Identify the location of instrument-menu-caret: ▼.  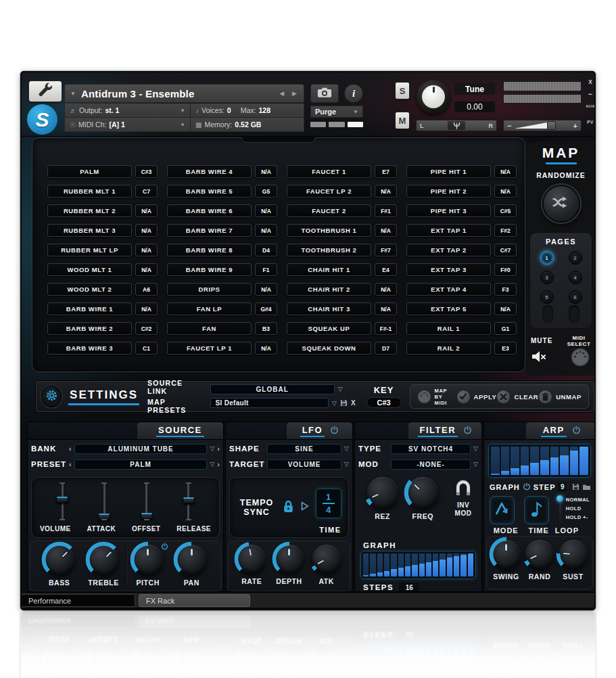
(73, 93).